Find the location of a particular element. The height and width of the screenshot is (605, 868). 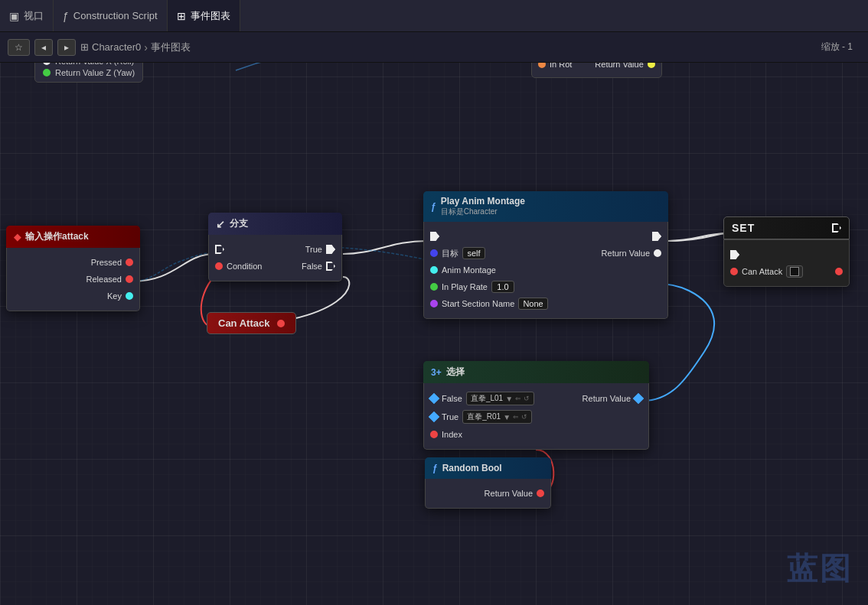

node-random-bool: ƒ Random Bool Return Value is located at coordinates (488, 483).